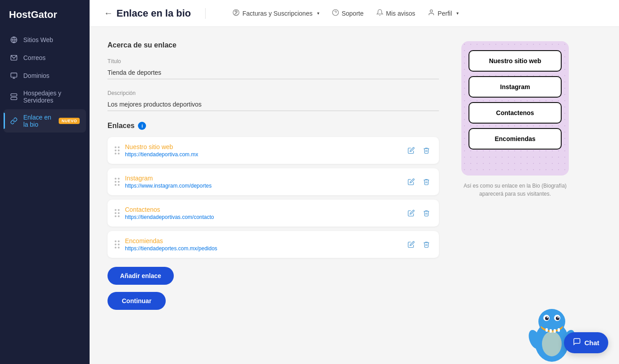  I want to click on edit-link-3-button, so click(411, 213).